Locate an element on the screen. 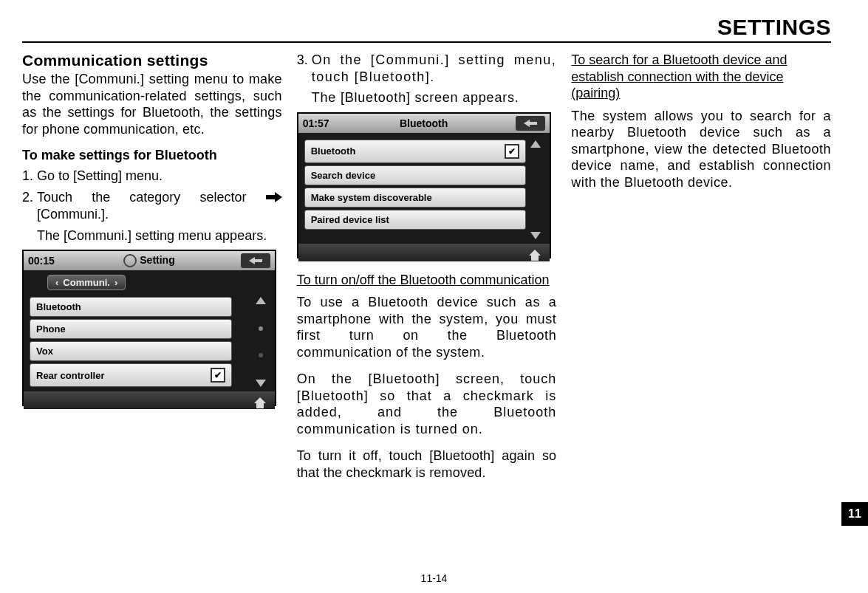  screen1-bottom-bar is located at coordinates (149, 400).